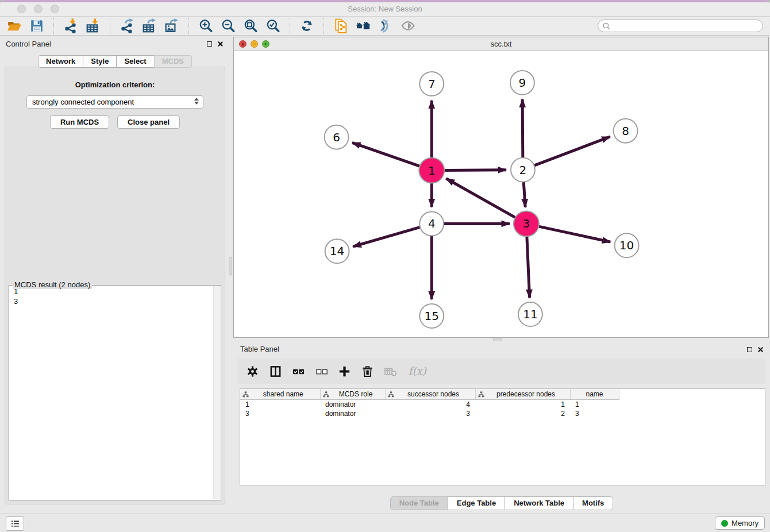 This screenshot has height=532, width=770. Describe the element at coordinates (276, 371) in the screenshot. I see `columns-icon` at that location.